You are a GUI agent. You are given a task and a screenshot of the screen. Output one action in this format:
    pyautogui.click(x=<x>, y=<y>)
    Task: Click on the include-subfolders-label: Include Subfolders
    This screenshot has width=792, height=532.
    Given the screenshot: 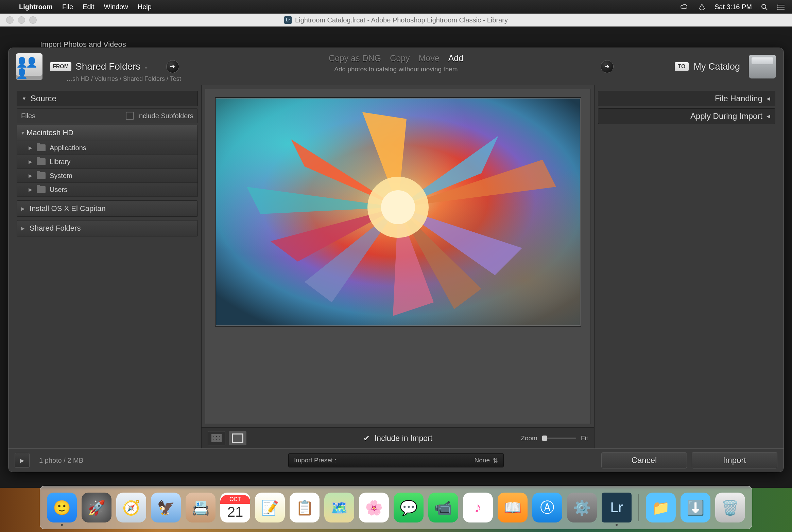 What is the action you would take?
    pyautogui.click(x=165, y=116)
    